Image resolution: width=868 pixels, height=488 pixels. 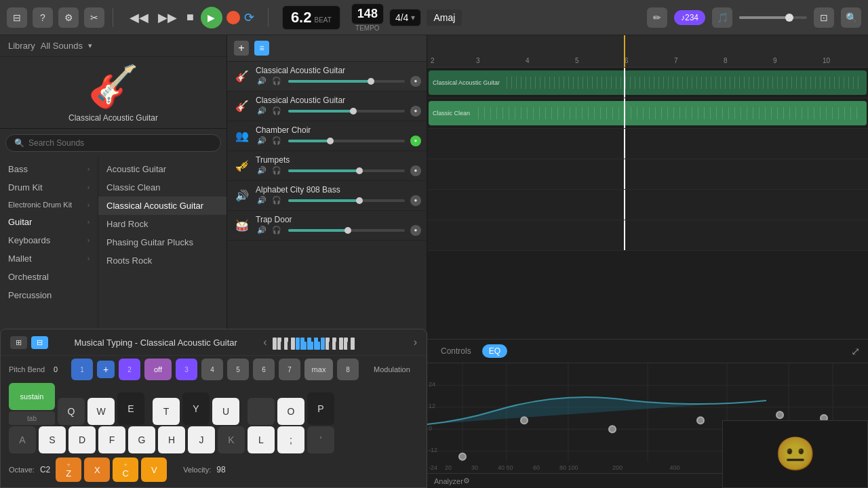 I want to click on tuner-icon: 🎵, so click(x=722, y=18).